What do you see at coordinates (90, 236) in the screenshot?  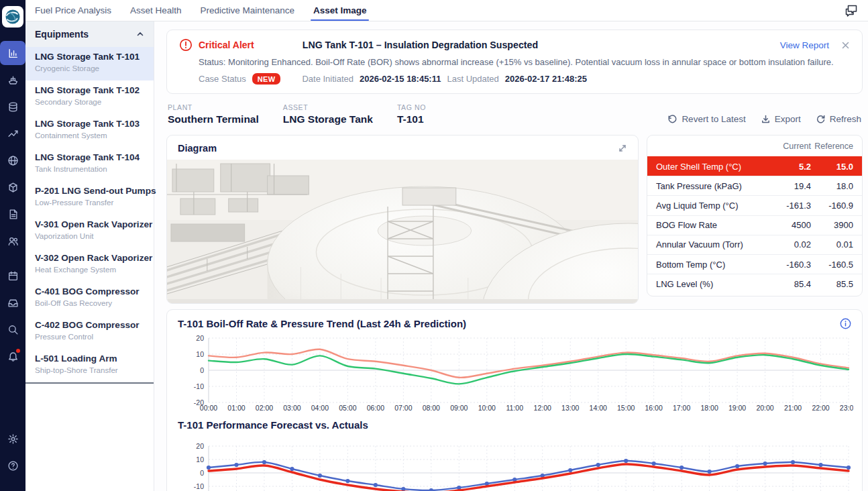 I see `equipment-subtitle: Vaporization Unit` at bounding box center [90, 236].